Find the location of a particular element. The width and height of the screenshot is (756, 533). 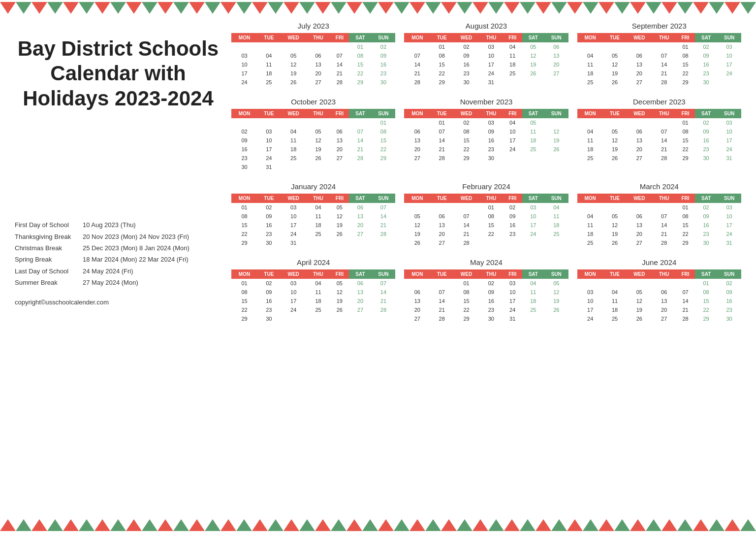

calendar-day: 19 is located at coordinates (340, 225).